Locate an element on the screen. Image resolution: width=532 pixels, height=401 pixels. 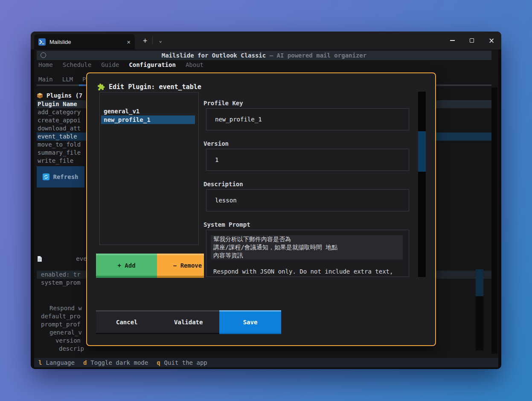
version-label: Version is located at coordinates (216, 144).